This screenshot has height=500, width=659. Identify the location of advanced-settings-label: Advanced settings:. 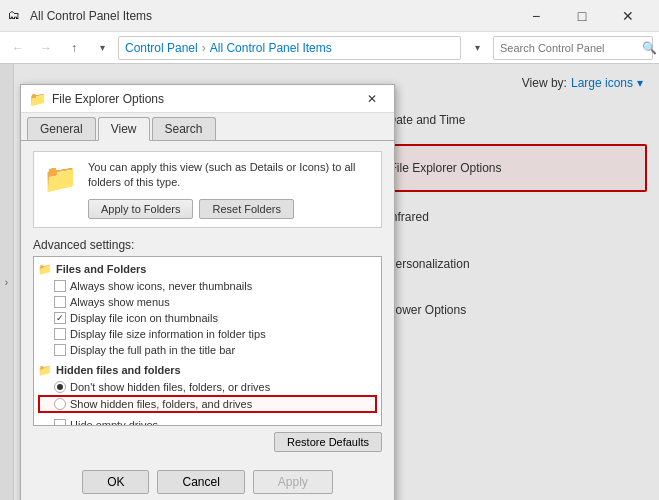
(208, 245).